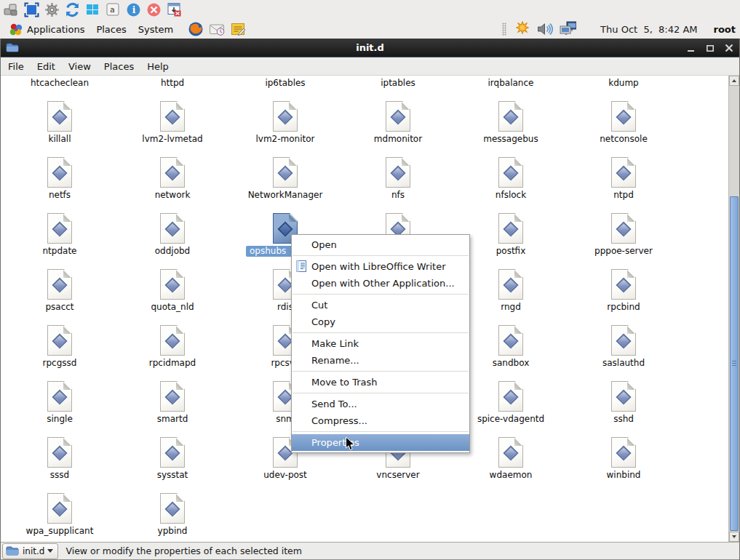 The image size is (740, 560). What do you see at coordinates (381, 266) in the screenshot?
I see `context-menu-item-open-with-libreoffice-writer: Open with LibreOffice Writer` at bounding box center [381, 266].